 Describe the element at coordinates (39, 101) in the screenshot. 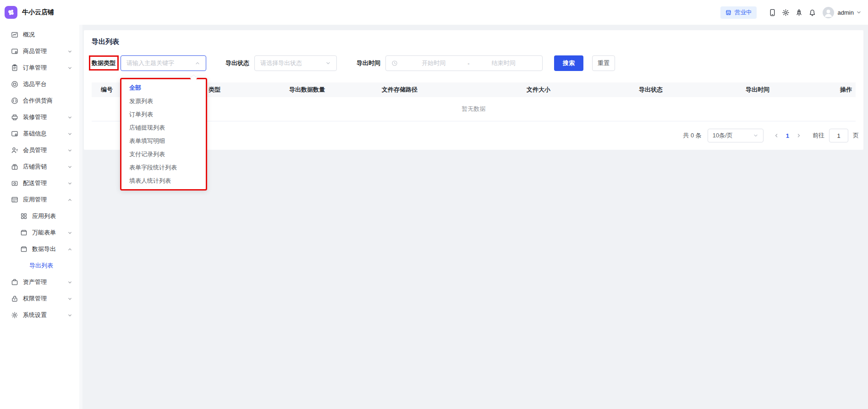

I see `sidebar-item-suppliers: 合作供货商` at that location.